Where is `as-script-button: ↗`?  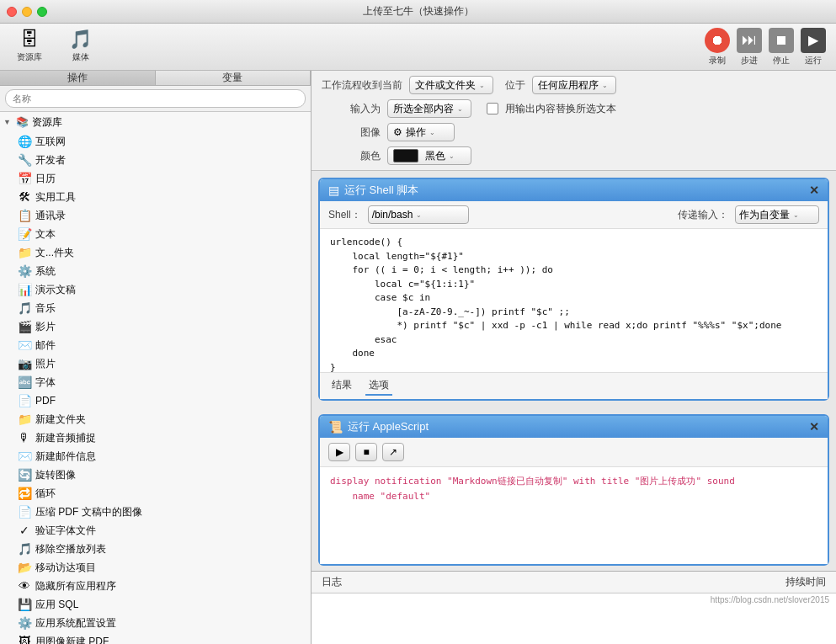 as-script-button: ↗ is located at coordinates (393, 452).